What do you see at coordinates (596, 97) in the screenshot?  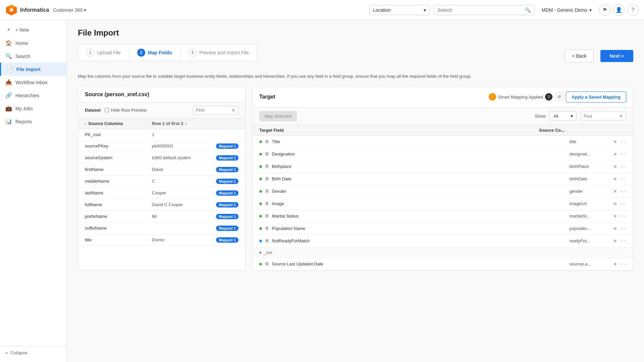 I see `apply-saved-mapping-button: Apply a Saved Mapping` at bounding box center [596, 97].